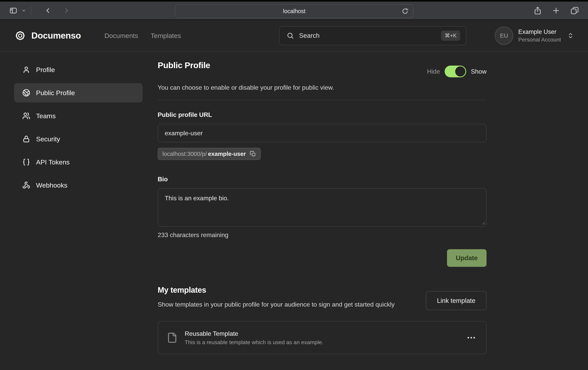 The width and height of the screenshot is (588, 370). What do you see at coordinates (48, 139) in the screenshot?
I see `sidebar-item-label: Security` at bounding box center [48, 139].